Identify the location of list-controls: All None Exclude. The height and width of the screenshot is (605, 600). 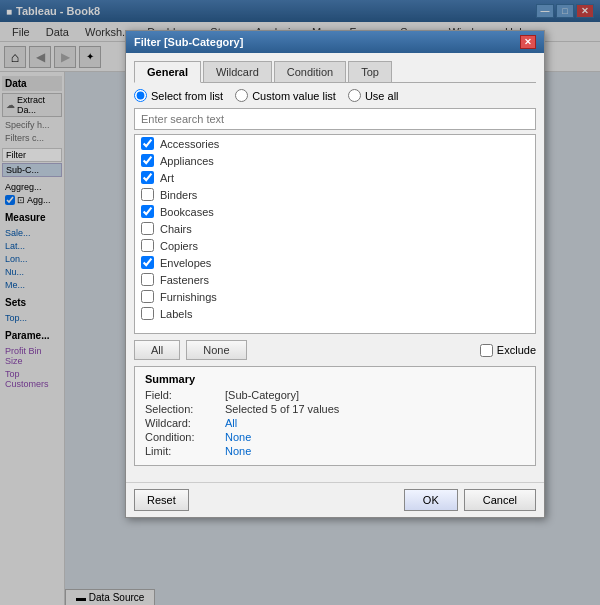
(335, 350).